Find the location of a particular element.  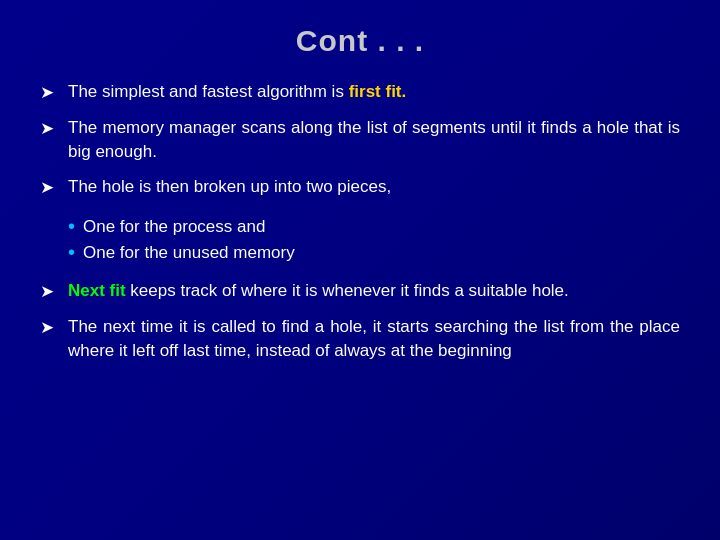

sub-bullet-text-1: One for the process and is located at coordinates (174, 227).